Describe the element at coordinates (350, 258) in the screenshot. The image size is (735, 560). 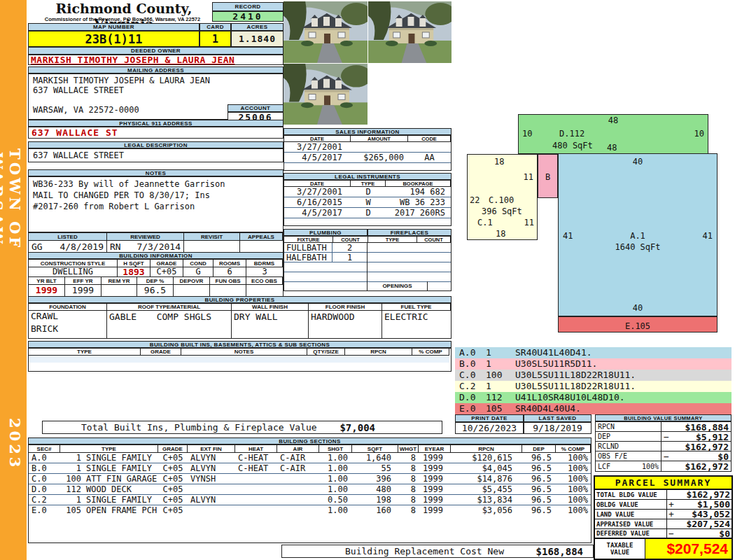
I see `fixture-2-count: 1` at that location.